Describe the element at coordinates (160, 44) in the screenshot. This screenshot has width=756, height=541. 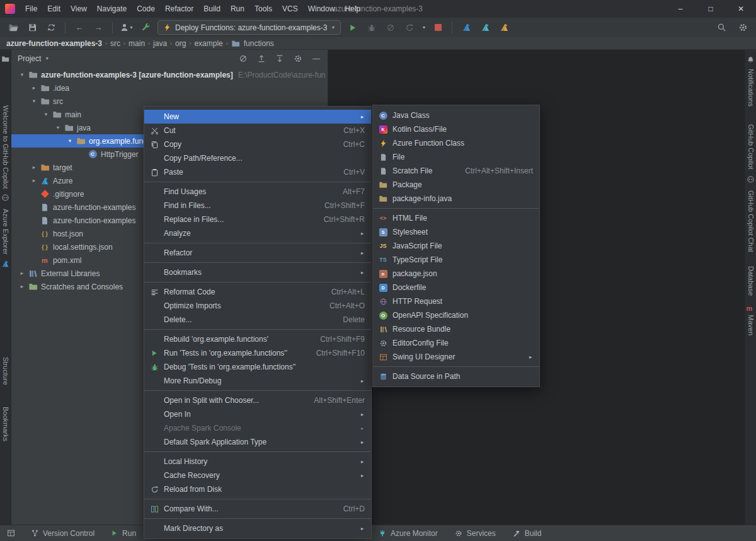
I see `breadcrumb-java: java` at that location.